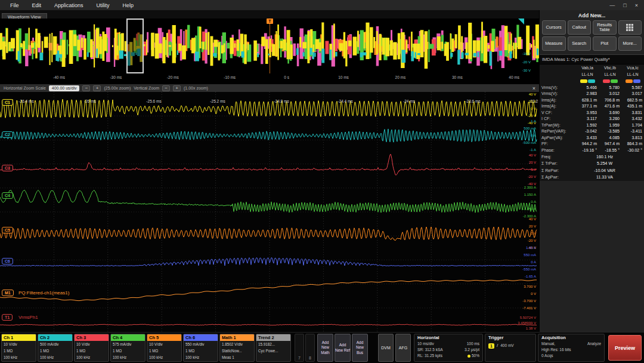 This screenshot has height=363, width=644. I want to click on channel-badge-c2: C2, so click(7, 135).